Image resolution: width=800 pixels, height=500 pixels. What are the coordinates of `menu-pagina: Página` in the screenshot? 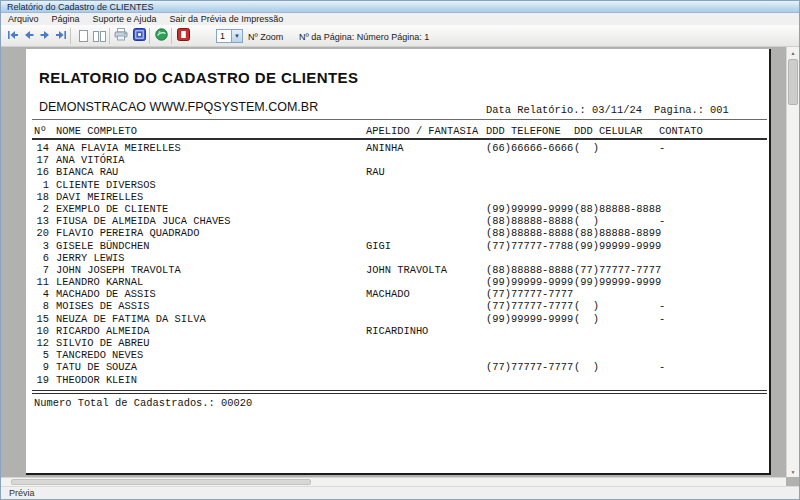 It's located at (66, 19).